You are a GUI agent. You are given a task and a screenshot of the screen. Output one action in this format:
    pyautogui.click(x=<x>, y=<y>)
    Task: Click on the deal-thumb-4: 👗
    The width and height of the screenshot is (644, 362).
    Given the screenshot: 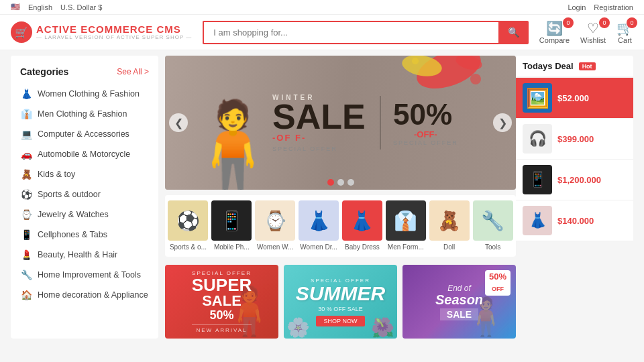 What is the action you would take?
    pyautogui.click(x=537, y=221)
    